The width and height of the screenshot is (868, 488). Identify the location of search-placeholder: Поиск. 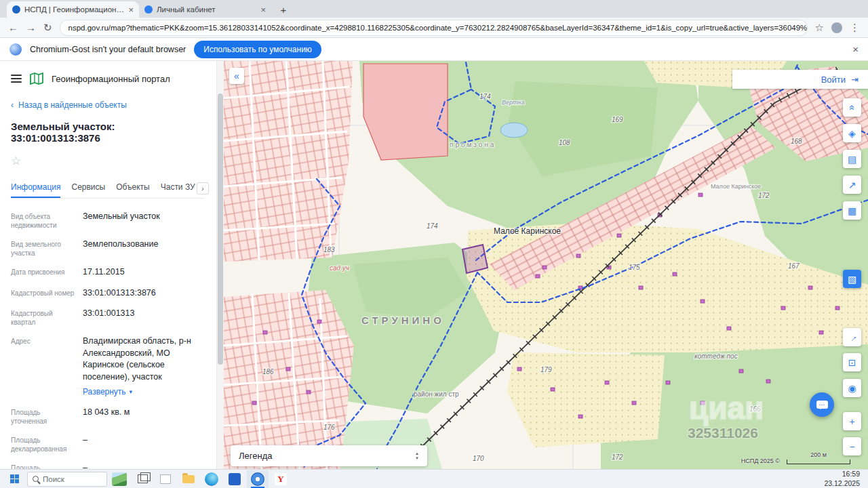
(54, 479).